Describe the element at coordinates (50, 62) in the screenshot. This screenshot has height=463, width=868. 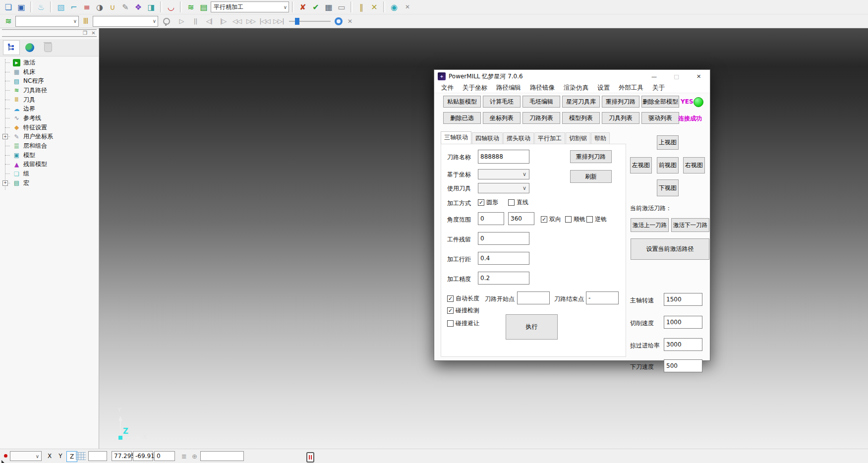
I see `tree-item-activate: ▸激活` at that location.